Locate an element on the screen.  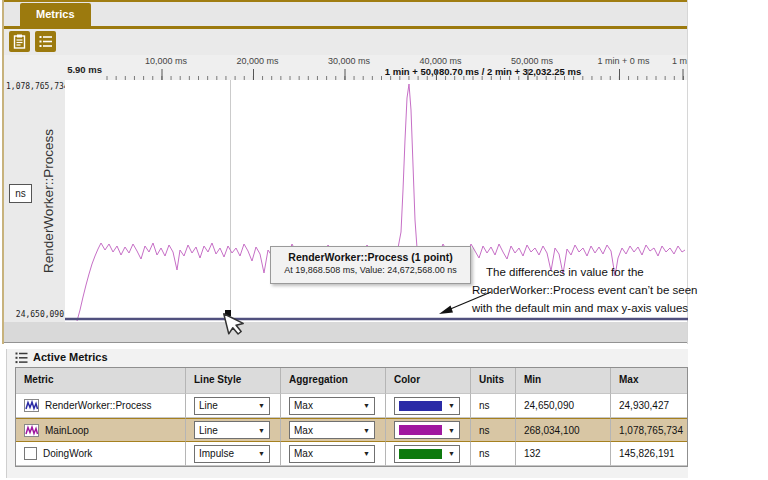
metric-row-renderworker-process: RenderWorker::ProcessLine▼Max▼▼ns24,650,… is located at coordinates (352, 406).